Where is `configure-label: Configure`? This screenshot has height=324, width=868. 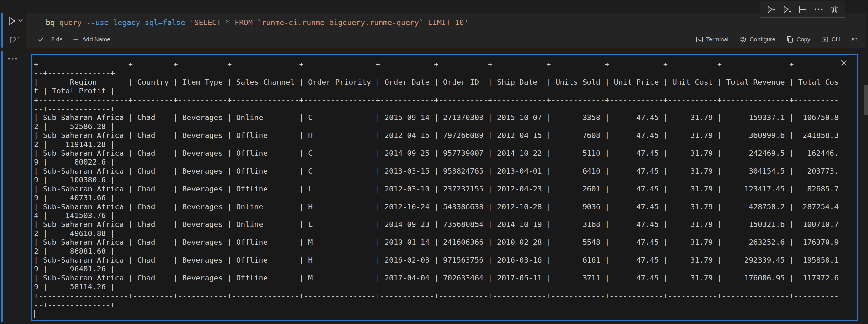 configure-label: Configure is located at coordinates (763, 40).